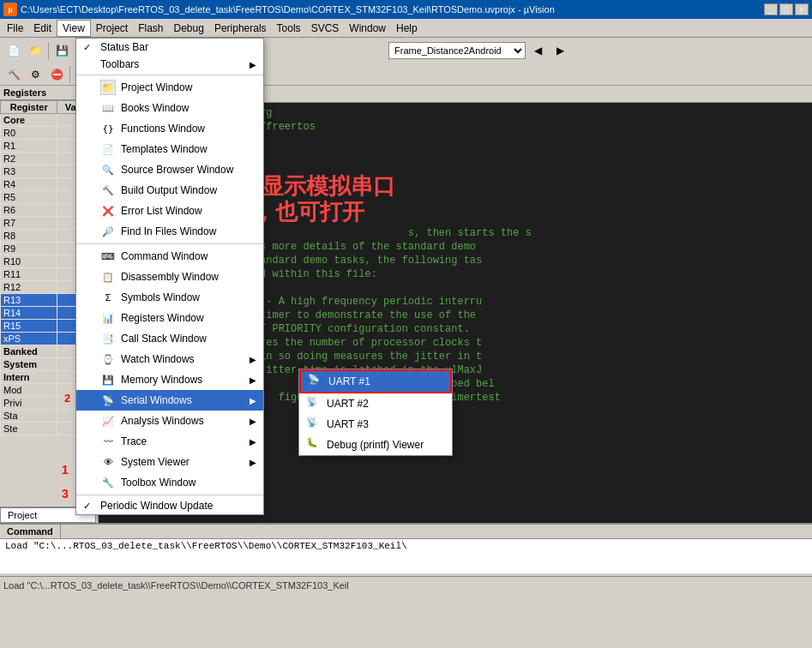 The height and width of the screenshot is (648, 812). What do you see at coordinates (189, 483) in the screenshot?
I see `toolbox-window-label: Toolbox Window` at bounding box center [189, 483].